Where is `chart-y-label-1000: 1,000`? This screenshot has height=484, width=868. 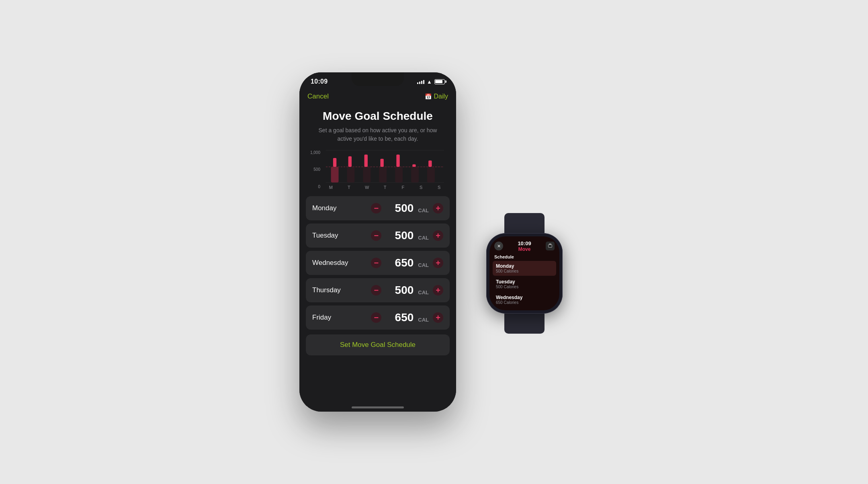
chart-y-label-1000: 1,000 is located at coordinates (315, 153).